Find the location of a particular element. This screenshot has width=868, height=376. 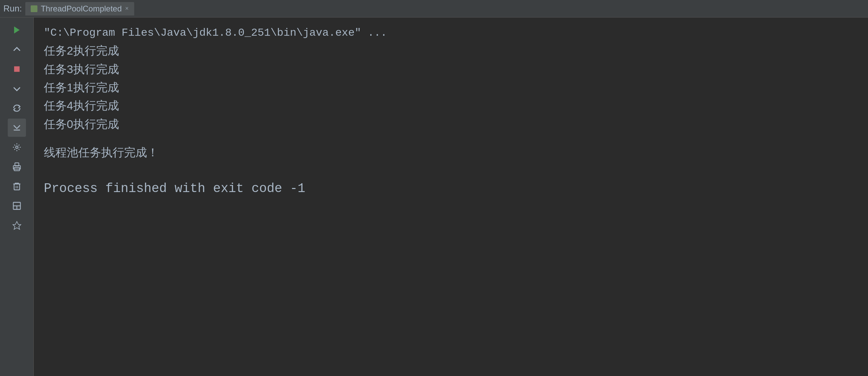

print-icon is located at coordinates (17, 167).